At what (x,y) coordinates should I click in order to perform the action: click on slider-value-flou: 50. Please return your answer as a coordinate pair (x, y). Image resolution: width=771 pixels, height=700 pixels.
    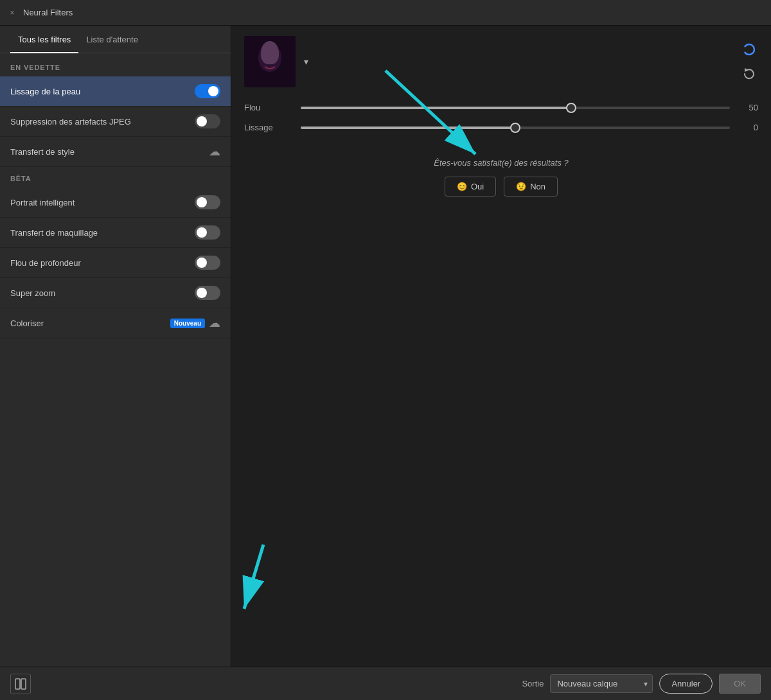
    Looking at the image, I should click on (747, 108).